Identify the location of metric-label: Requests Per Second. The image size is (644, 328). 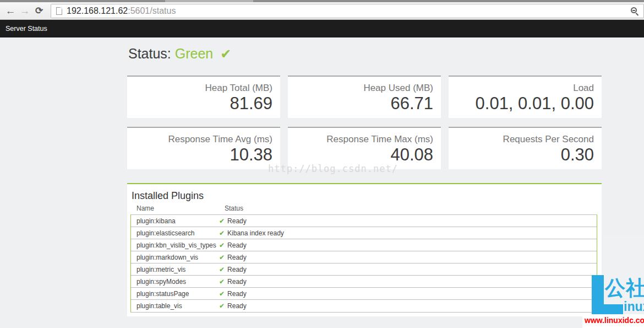
(521, 139).